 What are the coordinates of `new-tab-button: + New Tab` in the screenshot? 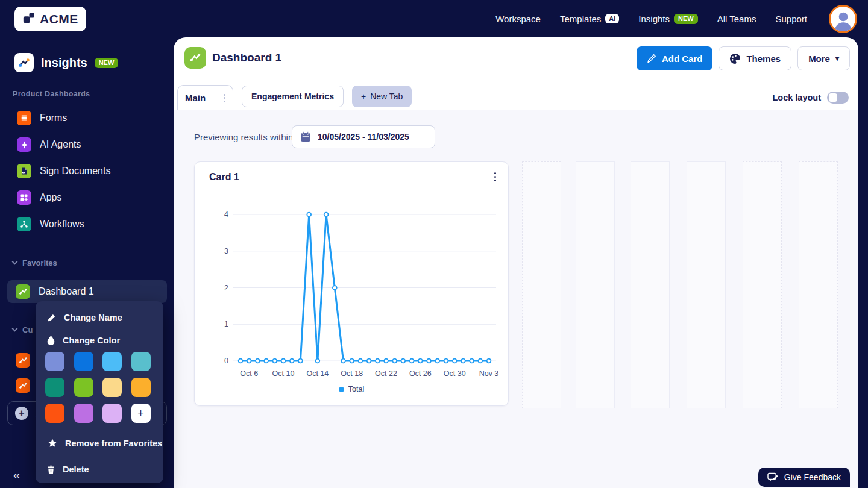 It's located at (382, 96).